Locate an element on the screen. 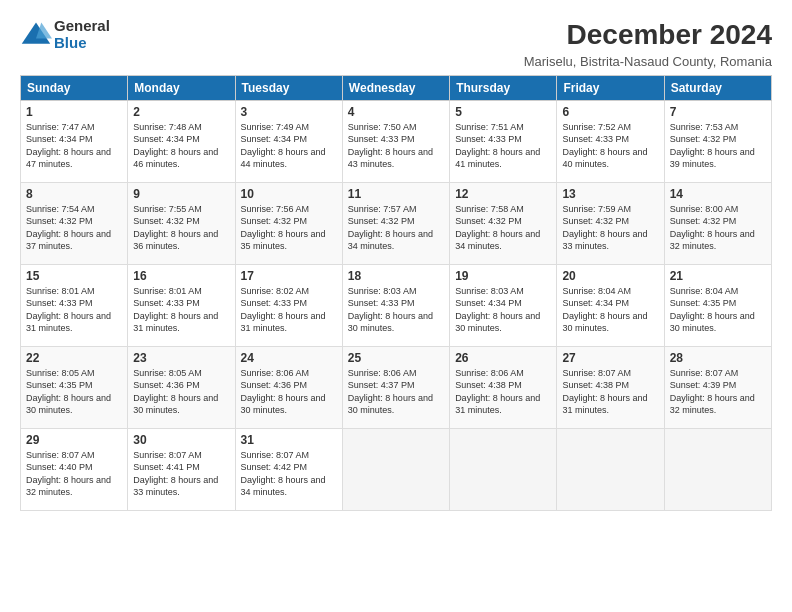 This screenshot has width=792, height=612. day-info: Sunrise: 7:59 AM Sunset: 4:32 PM Dayligh… is located at coordinates (610, 228).